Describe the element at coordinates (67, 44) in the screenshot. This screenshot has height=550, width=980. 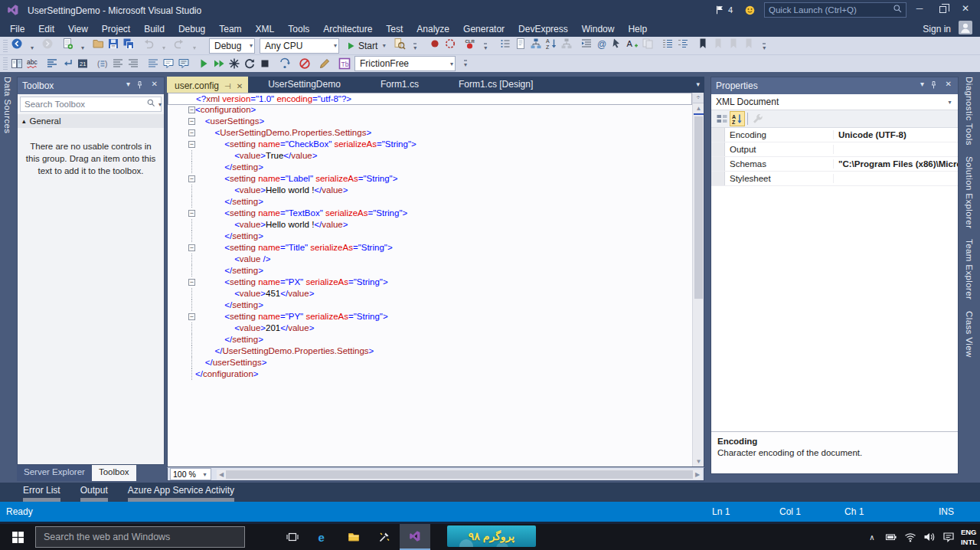
I see `new-project-icon` at that location.